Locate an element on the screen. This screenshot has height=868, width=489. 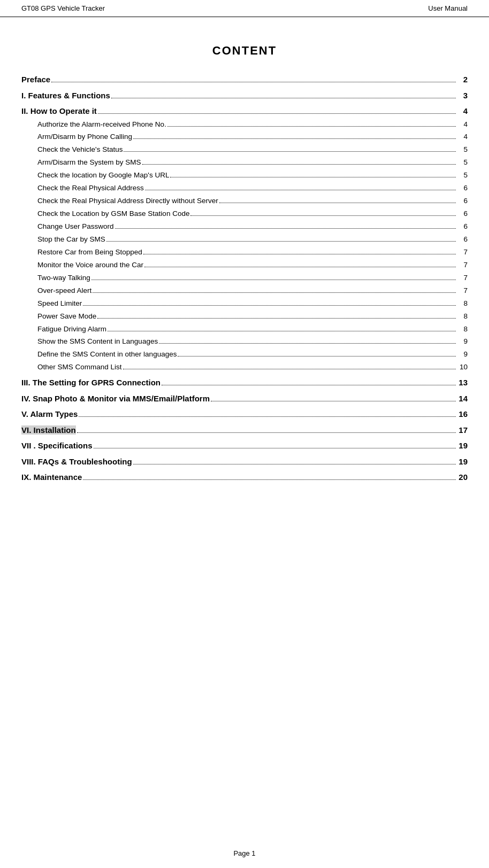
toc-entry: II. How to Operate it4 is located at coordinates (244, 111).